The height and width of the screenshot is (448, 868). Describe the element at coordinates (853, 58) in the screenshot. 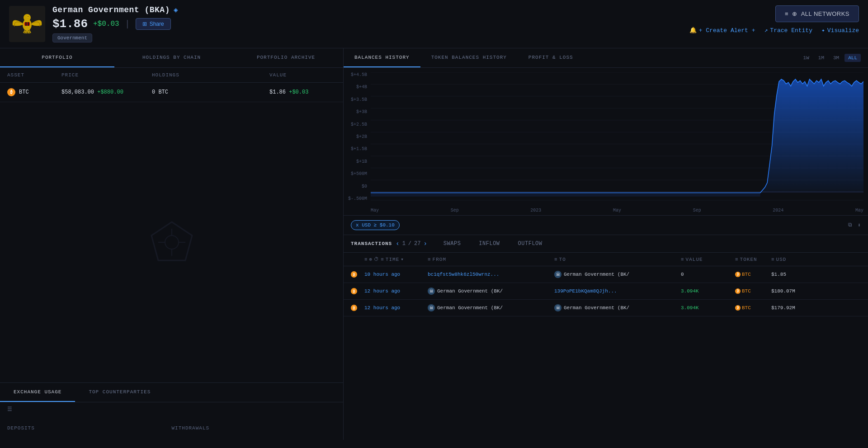

I see `filter-all: ALL` at that location.